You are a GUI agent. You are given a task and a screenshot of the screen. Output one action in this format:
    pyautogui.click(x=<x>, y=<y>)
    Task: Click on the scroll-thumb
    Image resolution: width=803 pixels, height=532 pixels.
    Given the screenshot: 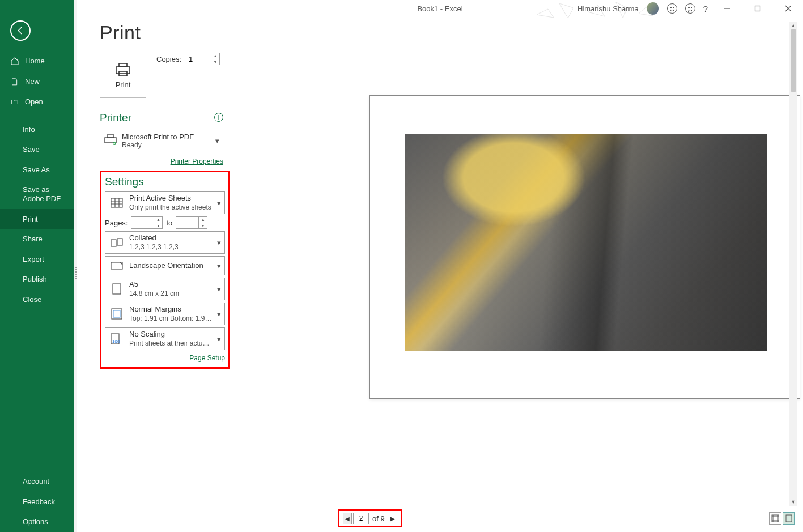 What is the action you would take?
    pyautogui.click(x=793, y=61)
    